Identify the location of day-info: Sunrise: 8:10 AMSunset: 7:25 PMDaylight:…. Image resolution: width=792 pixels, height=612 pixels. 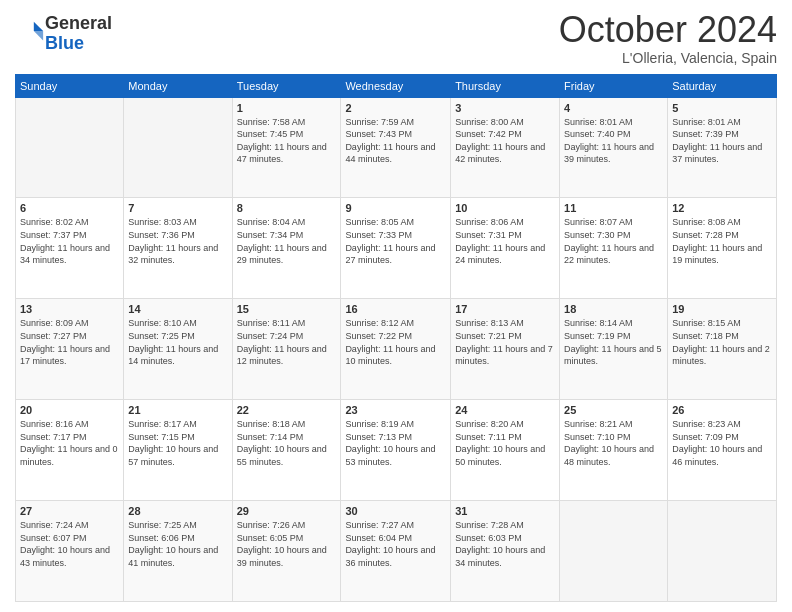
(178, 342).